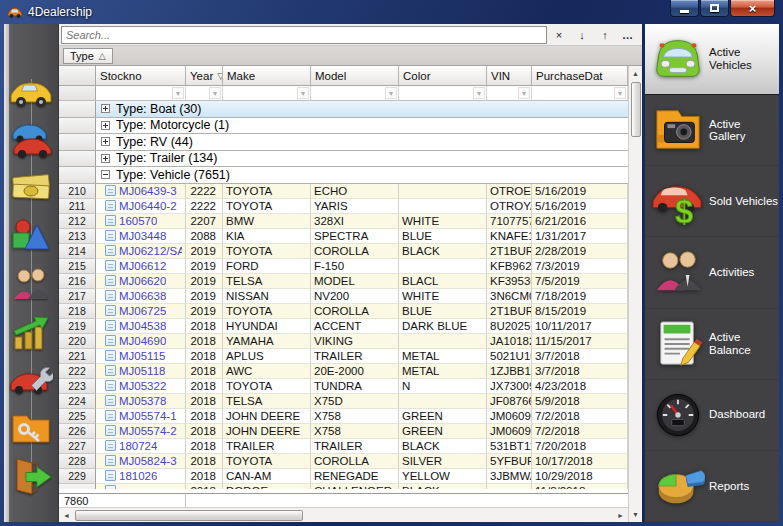  Describe the element at coordinates (344, 126) in the screenshot. I see `group-row-type-motorcycle-1: Type: Motorcycle (1)` at that location.